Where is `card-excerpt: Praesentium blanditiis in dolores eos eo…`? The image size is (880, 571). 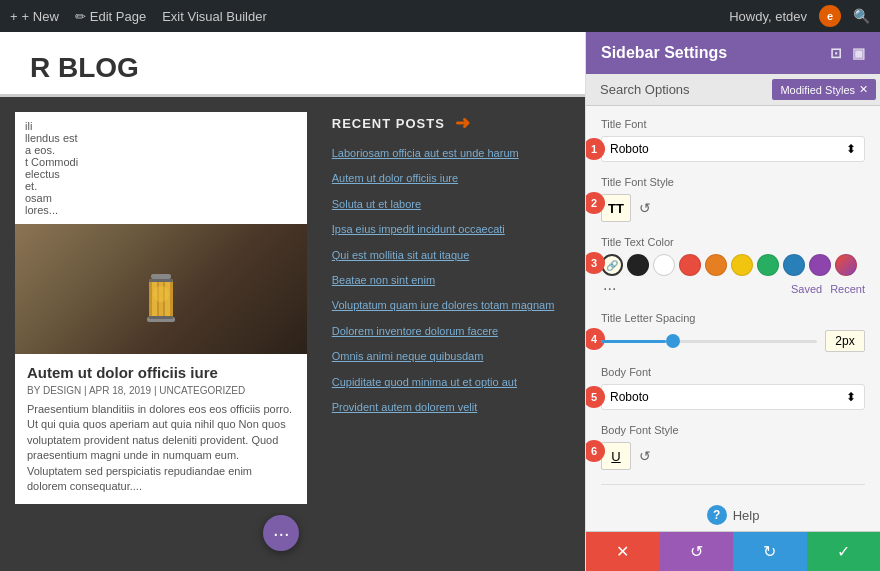 card-excerpt: Praesentium blanditiis in dolores eos eo… is located at coordinates (161, 448).